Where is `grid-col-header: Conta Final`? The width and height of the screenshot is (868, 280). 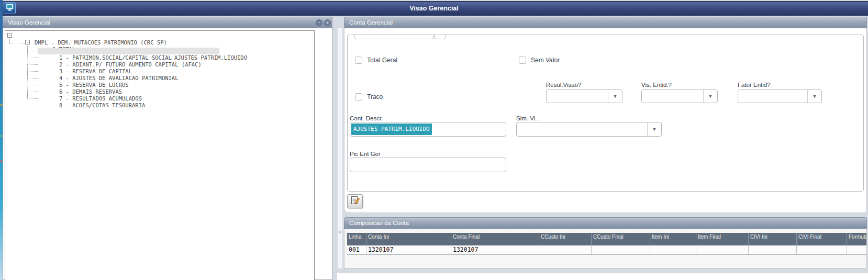 grid-col-header: Conta Final is located at coordinates (495, 239).